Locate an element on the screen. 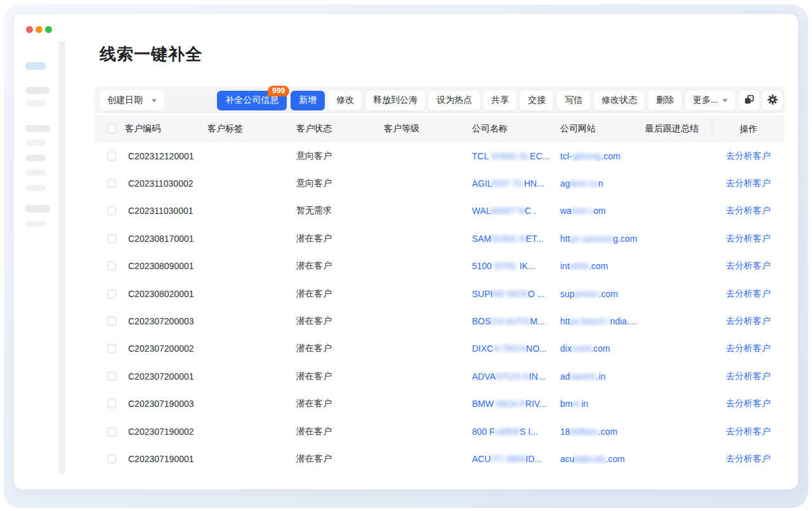  chevron-down-icon is located at coordinates (154, 100).